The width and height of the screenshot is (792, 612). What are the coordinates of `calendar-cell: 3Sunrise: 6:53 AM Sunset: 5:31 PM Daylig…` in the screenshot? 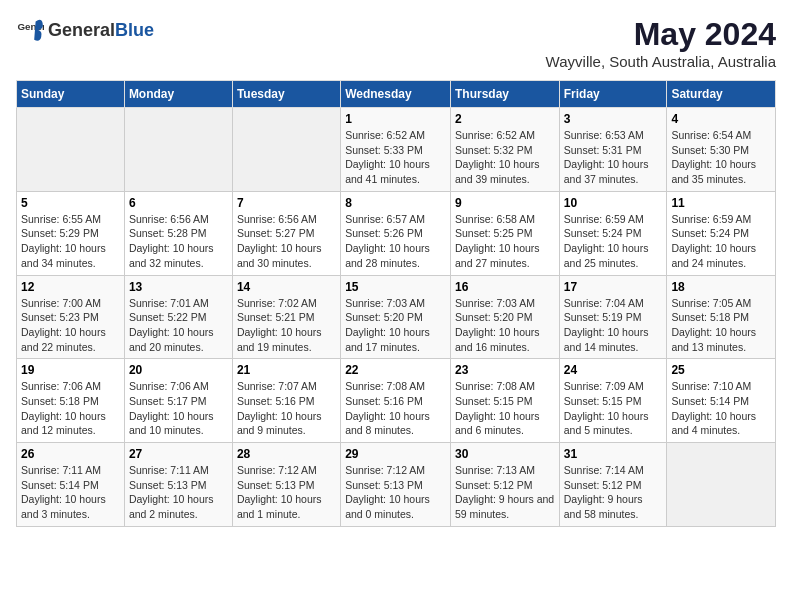 It's located at (613, 150).